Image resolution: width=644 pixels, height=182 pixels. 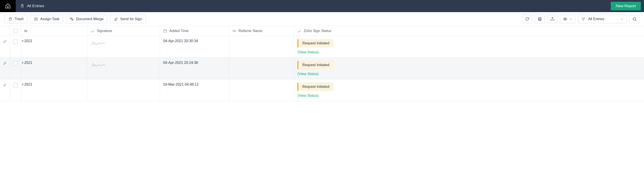 What do you see at coordinates (131, 19) in the screenshot?
I see `send-for-sign-label: Send for Sign` at bounding box center [131, 19].